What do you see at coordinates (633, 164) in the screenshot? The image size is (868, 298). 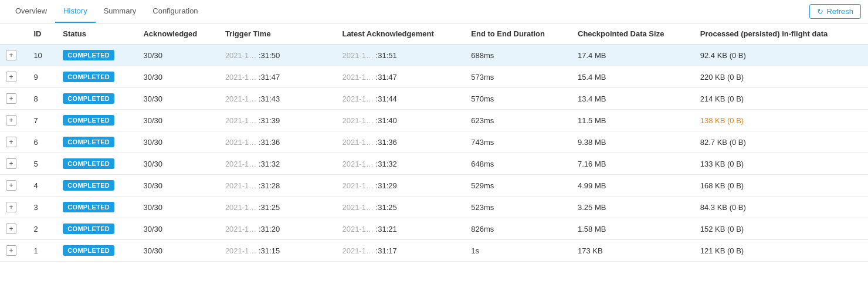 I see `cell-checkpoint: 7.16 MB` at bounding box center [633, 164].